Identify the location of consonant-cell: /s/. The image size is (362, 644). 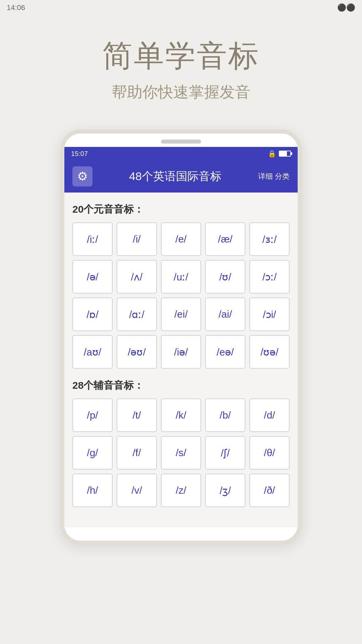
(181, 453).